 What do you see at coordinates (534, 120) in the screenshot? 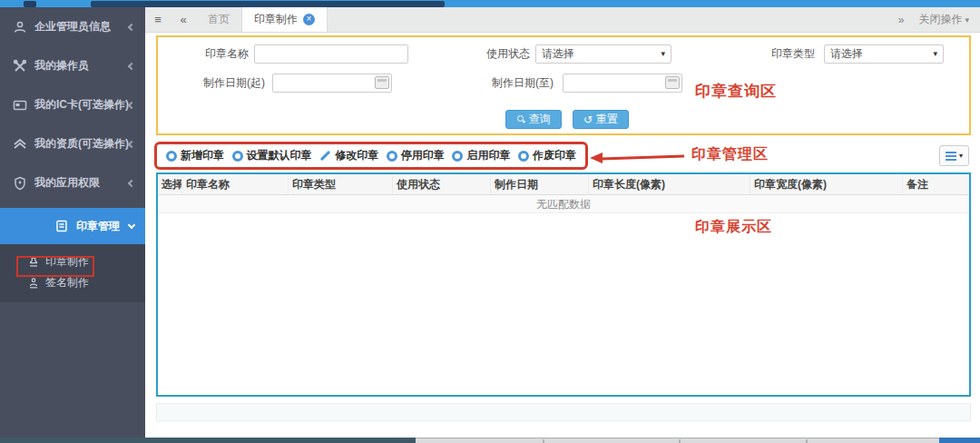
I see `search-button: 查询` at bounding box center [534, 120].